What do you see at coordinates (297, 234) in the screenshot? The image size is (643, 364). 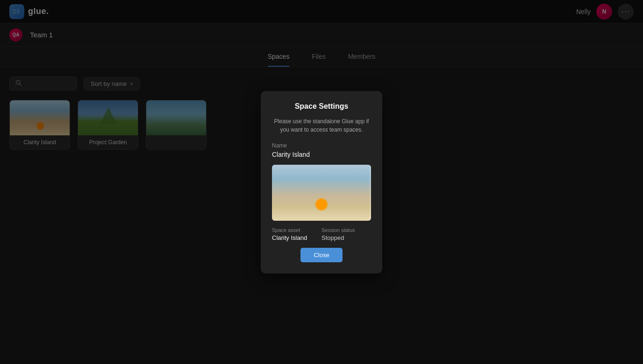 I see `modal-space-asset-col: Space asset Clarity Island` at bounding box center [297, 234].